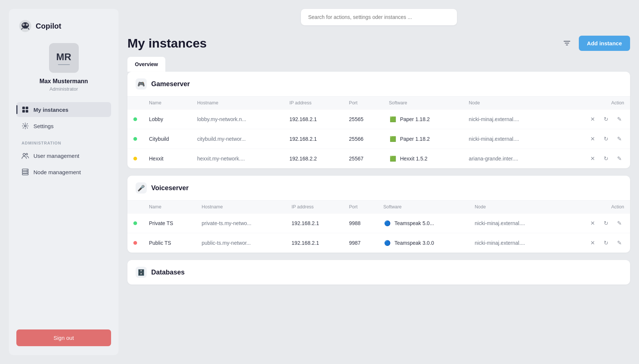  Describe the element at coordinates (604, 43) in the screenshot. I see `add-instance-button: Add instance` at that location.